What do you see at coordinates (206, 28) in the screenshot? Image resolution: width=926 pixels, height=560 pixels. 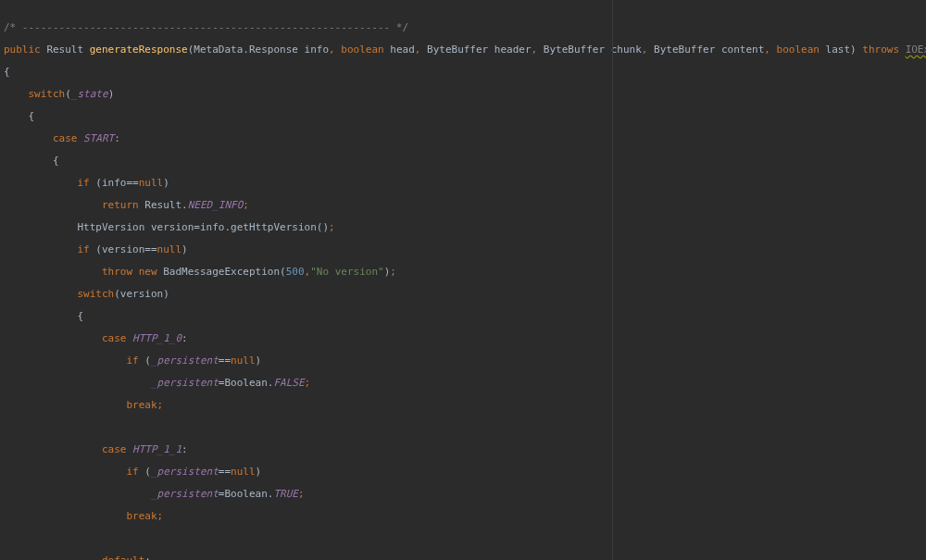 I see `comment: /* -------------------------------------…` at bounding box center [206, 28].